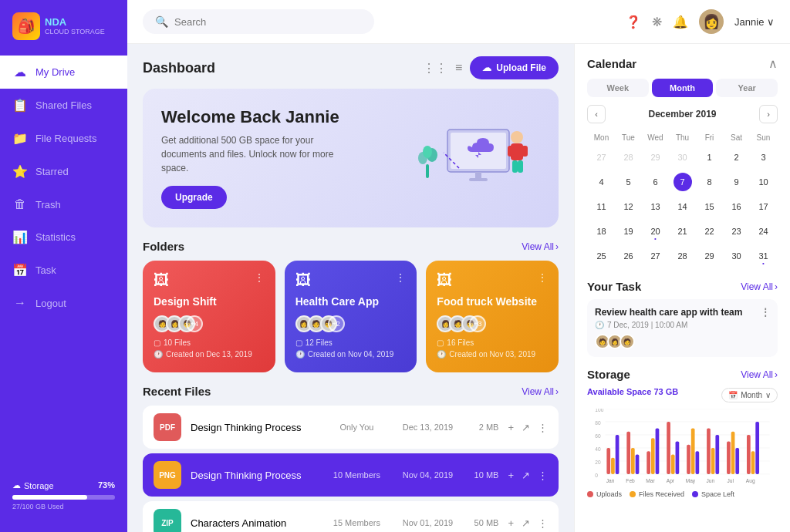 The width and height of the screenshot is (790, 532). I want to click on calendar-day: 1, so click(710, 157).